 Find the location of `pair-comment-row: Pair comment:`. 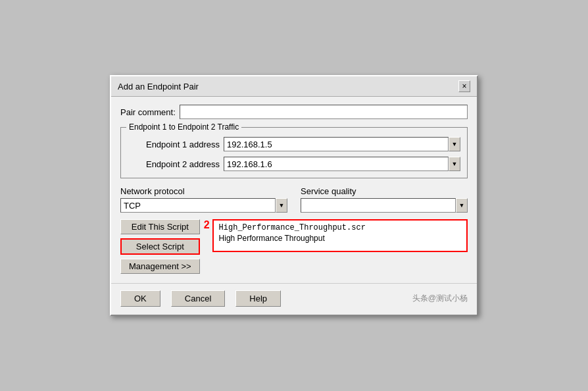

pair-comment-row: Pair comment: is located at coordinates (294, 112).